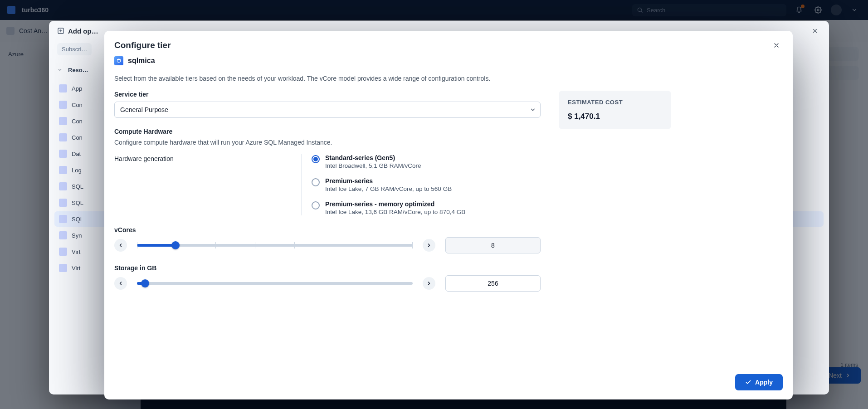 The width and height of the screenshot is (868, 409). What do you see at coordinates (121, 283) in the screenshot?
I see `storage-decrease` at bounding box center [121, 283].